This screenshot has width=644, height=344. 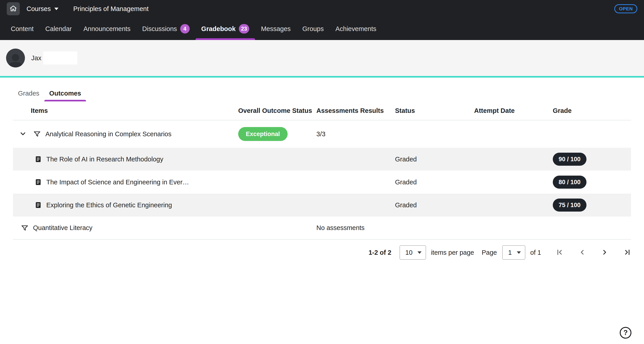 I want to click on outcome-title: Analytical Reasoning in Complex Scenario…, so click(x=108, y=134).